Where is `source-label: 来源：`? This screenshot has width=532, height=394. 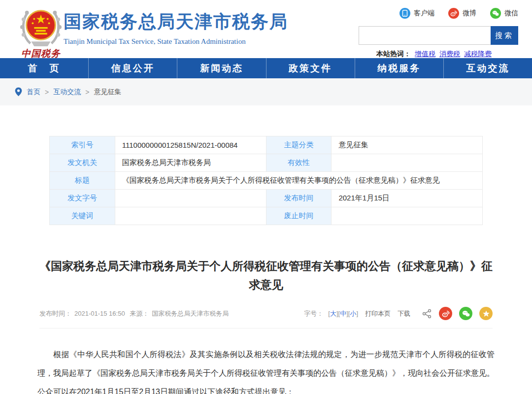 source-label: 来源： is located at coordinates (139, 313).